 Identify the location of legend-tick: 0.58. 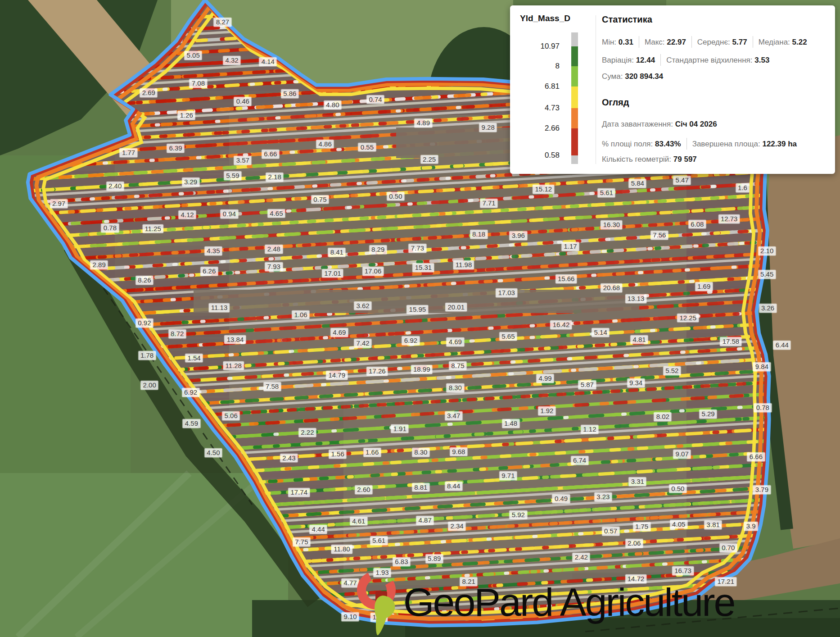
(552, 155).